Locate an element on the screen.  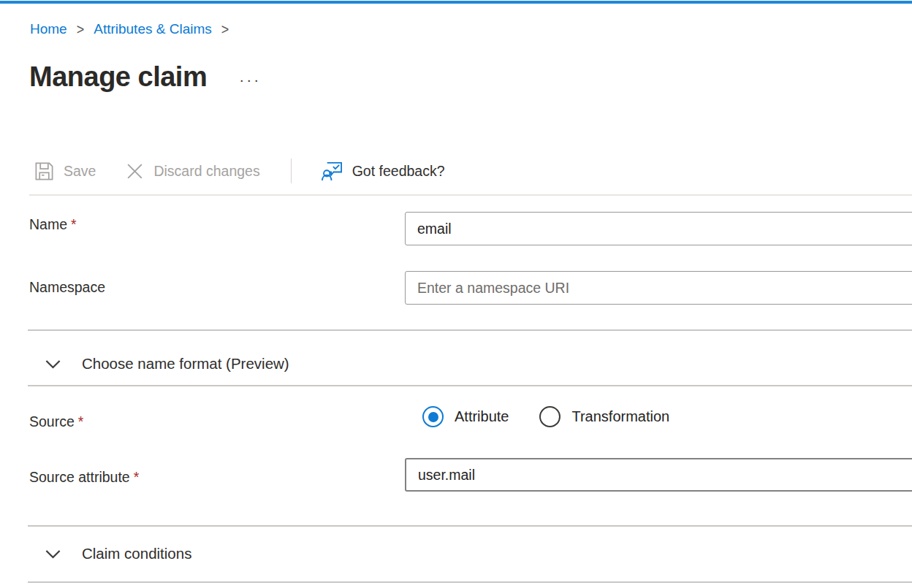
claim-conditions-section-header: Claim conditions is located at coordinates (118, 554).